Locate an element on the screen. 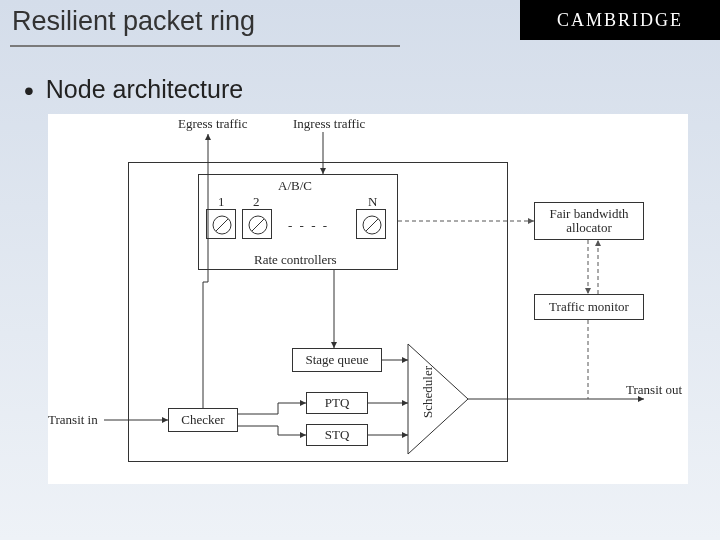  label-transit-in: Transit in is located at coordinates (73, 420).